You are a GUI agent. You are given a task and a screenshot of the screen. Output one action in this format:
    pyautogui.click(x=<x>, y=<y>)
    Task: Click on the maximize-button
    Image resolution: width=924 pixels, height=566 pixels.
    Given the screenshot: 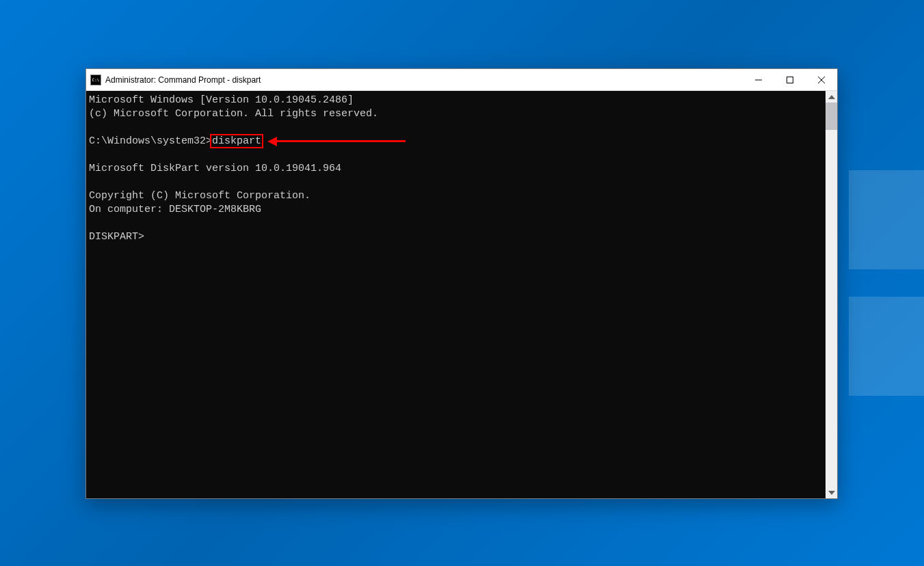 What is the action you would take?
    pyautogui.click(x=790, y=79)
    